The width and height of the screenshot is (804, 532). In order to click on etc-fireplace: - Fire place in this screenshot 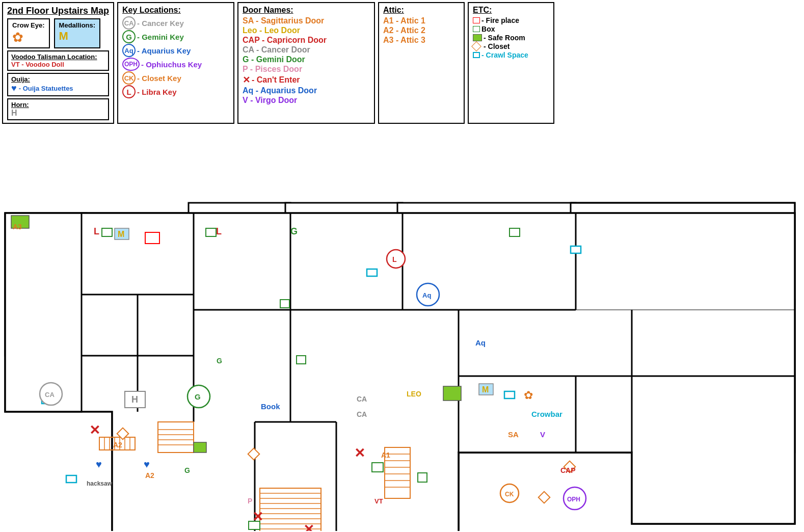, I will do `click(511, 20)`.